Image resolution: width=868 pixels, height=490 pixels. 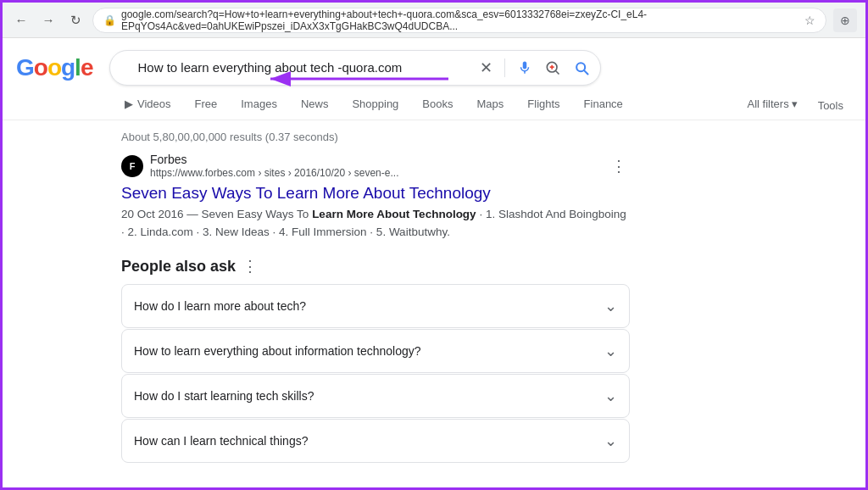 What do you see at coordinates (376, 396) in the screenshot?
I see `paa-item-2: How do I start learning tech skills? ⌄` at bounding box center [376, 396].